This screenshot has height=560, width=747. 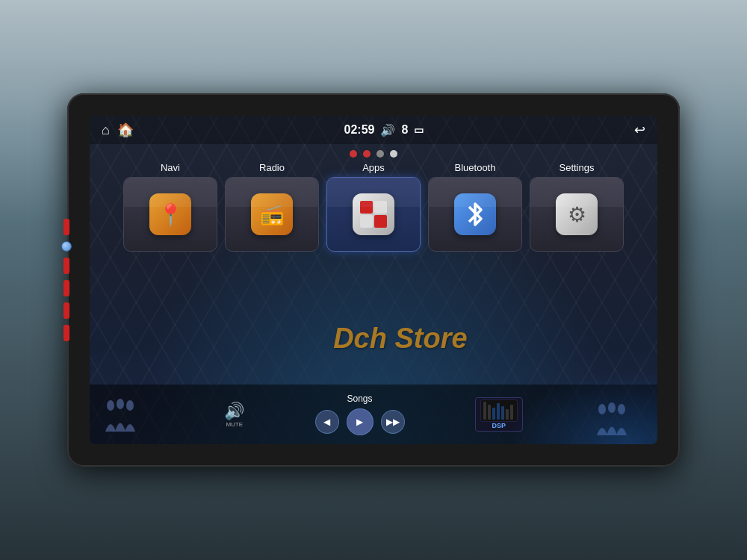 What do you see at coordinates (475, 214) in the screenshot?
I see `bluetooth-icon-wrapper` at bounding box center [475, 214].